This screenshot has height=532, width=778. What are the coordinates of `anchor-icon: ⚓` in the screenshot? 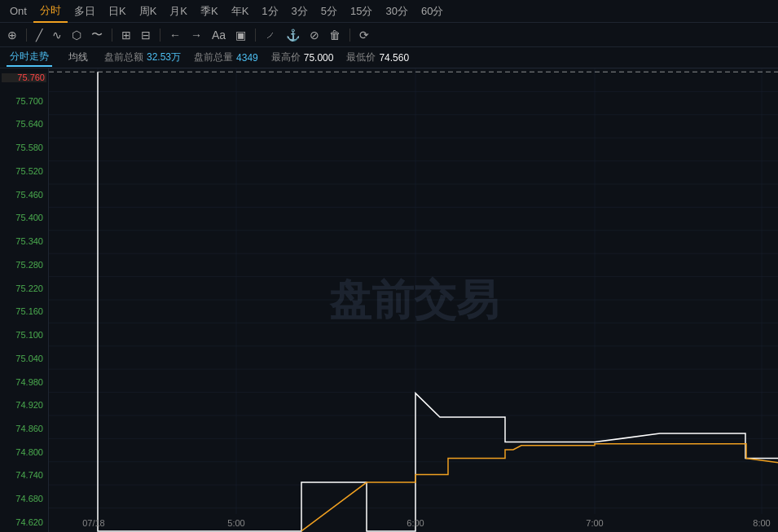 It's located at (293, 35).